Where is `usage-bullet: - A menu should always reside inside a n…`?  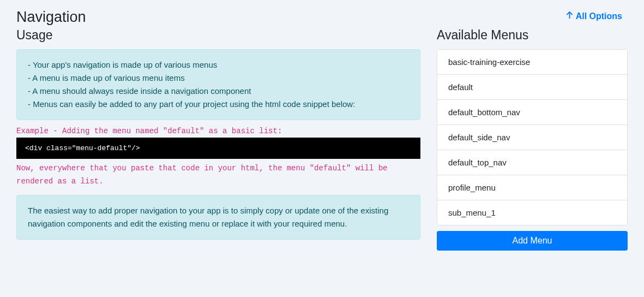
usage-bullet: - A menu should always reside inside a n… is located at coordinates (218, 91).